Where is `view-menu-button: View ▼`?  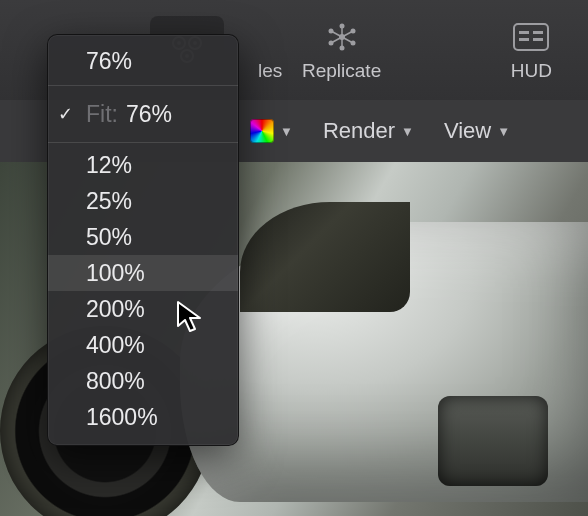 view-menu-button: View ▼ is located at coordinates (477, 131).